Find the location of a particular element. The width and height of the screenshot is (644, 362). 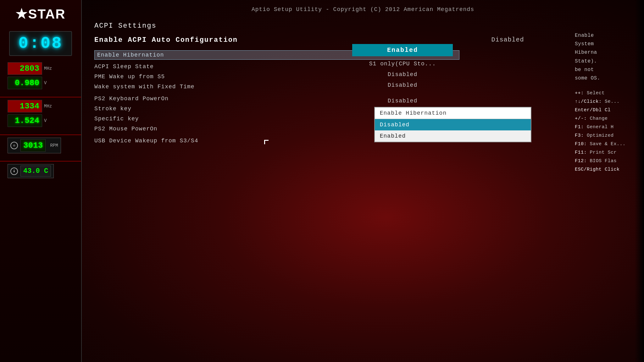

cpu-freq-unit: MHz is located at coordinates (48, 69).